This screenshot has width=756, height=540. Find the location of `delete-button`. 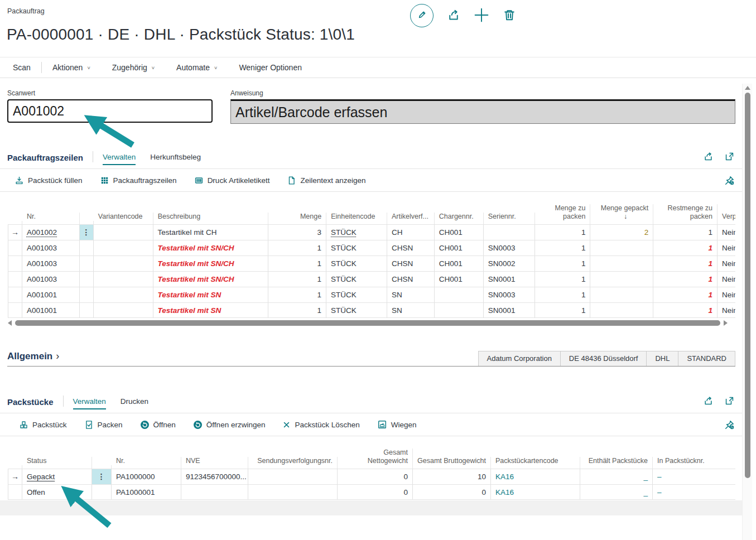

delete-button is located at coordinates (509, 16).